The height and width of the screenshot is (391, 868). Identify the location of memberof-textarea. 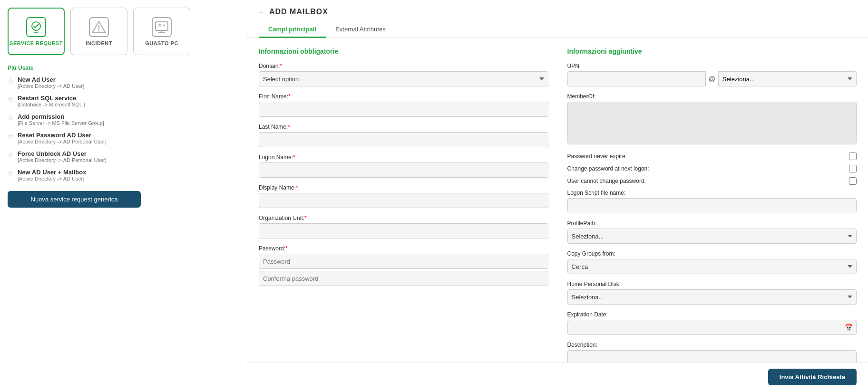
(712, 123).